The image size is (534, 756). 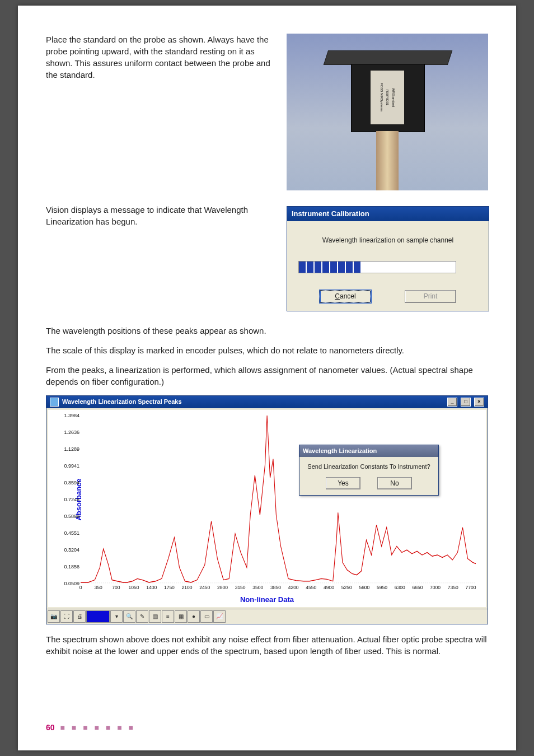 What do you see at coordinates (160, 216) in the screenshot?
I see `paragraph: Vision displays a message to indicate th…` at bounding box center [160, 216].